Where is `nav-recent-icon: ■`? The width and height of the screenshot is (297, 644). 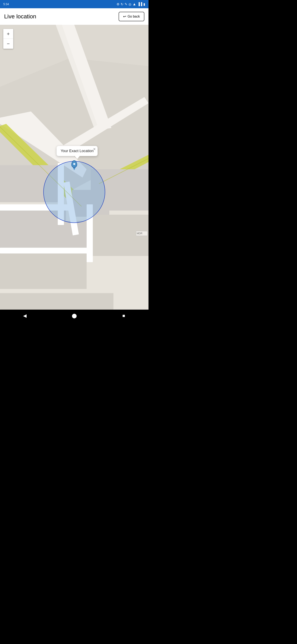 nav-recent-icon: ■ is located at coordinates (124, 316).